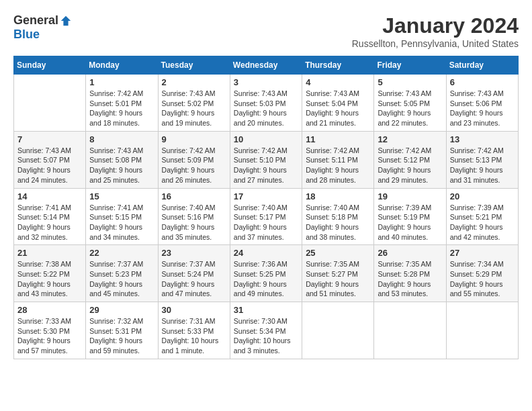 The height and width of the screenshot is (411, 532). What do you see at coordinates (410, 109) in the screenshot?
I see `day-info: Sunrise: 7:43 AMSunset: 5:05 PMDaylight:…` at bounding box center [410, 109].